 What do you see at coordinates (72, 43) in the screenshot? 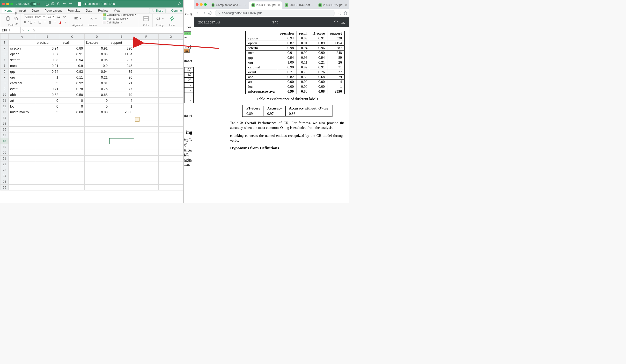
I see `cell: recall` at bounding box center [72, 43].